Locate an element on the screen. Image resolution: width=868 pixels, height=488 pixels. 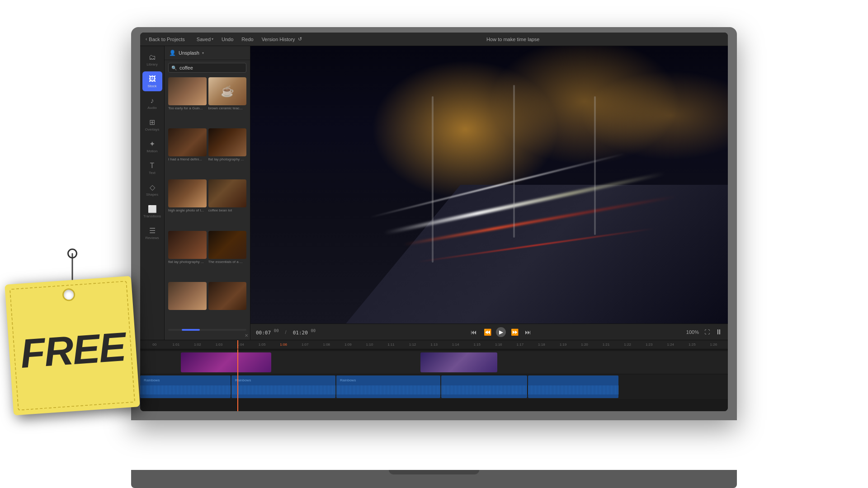
ruler-tick: 1:19 is located at coordinates (563, 344).